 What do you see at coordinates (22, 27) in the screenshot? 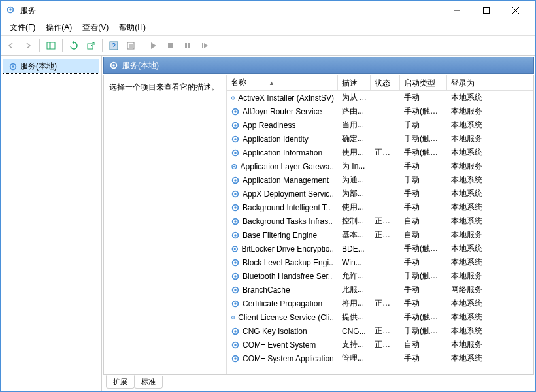
I see `menu-file: 文件(F)` at bounding box center [22, 27].